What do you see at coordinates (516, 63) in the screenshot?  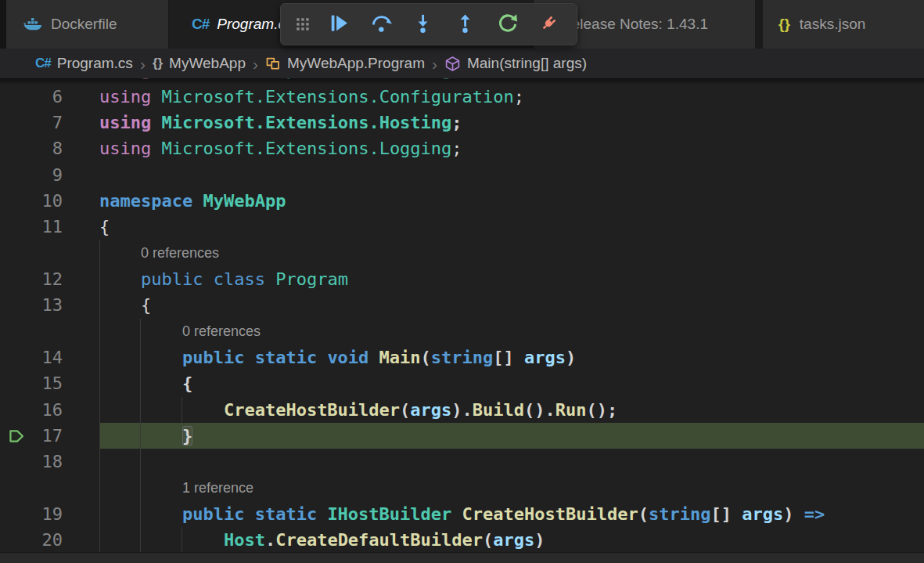 I see `breadcrumb-item-method: Main(string[] args)` at bounding box center [516, 63].